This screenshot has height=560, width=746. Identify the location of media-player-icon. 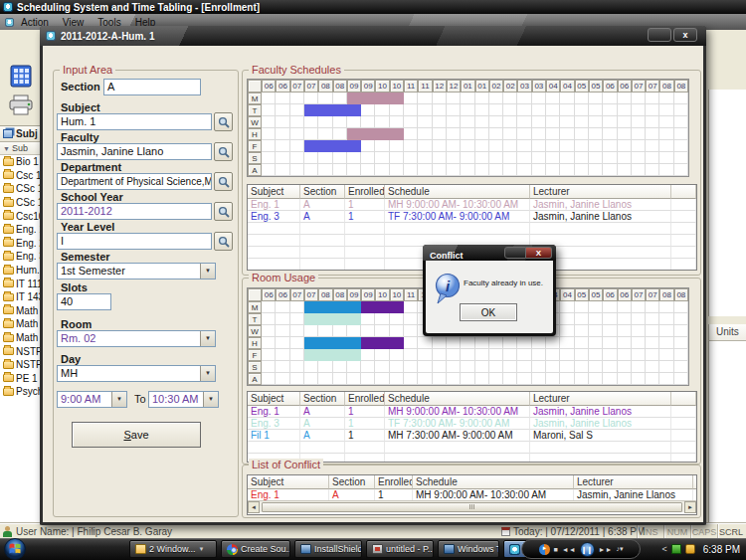
(545, 549).